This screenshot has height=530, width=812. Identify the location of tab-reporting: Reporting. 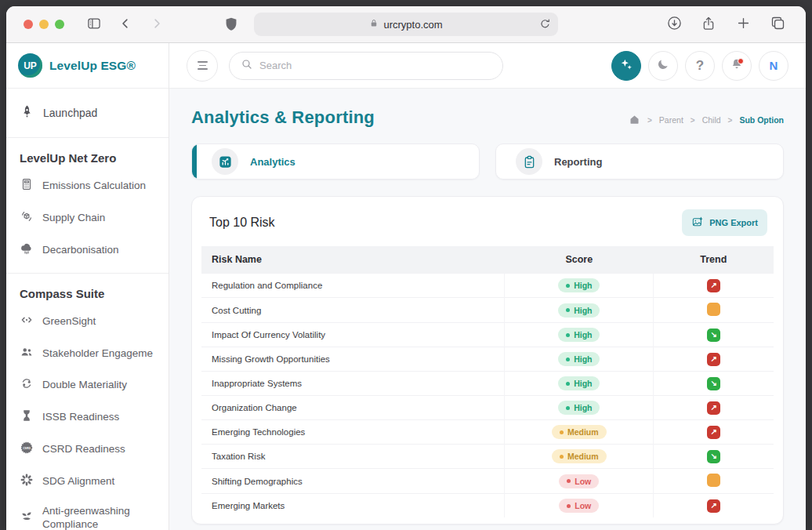
(640, 162).